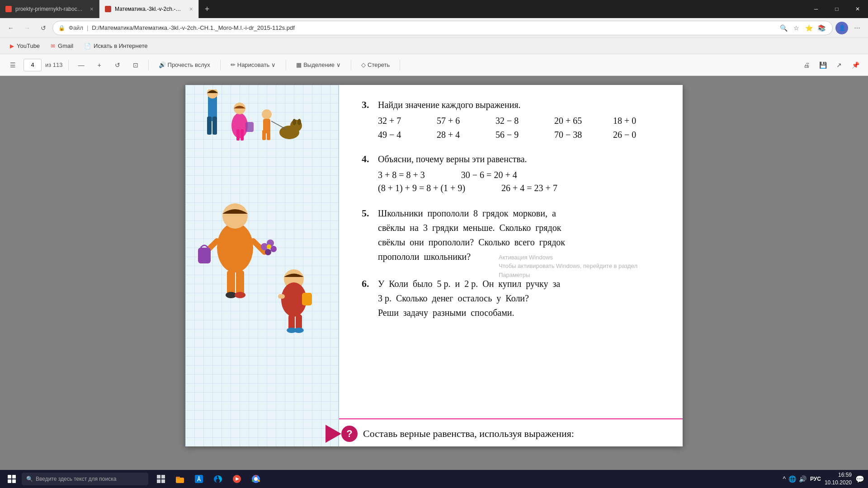  Describe the element at coordinates (62, 46) in the screenshot. I see `bookmark-gmail: ✉ Gmail` at that location.